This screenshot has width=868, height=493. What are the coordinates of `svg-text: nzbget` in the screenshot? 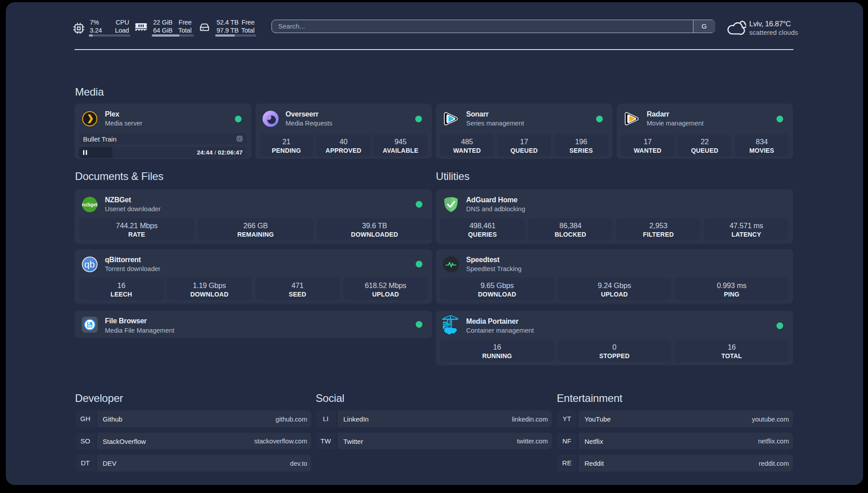 It's located at (90, 205).